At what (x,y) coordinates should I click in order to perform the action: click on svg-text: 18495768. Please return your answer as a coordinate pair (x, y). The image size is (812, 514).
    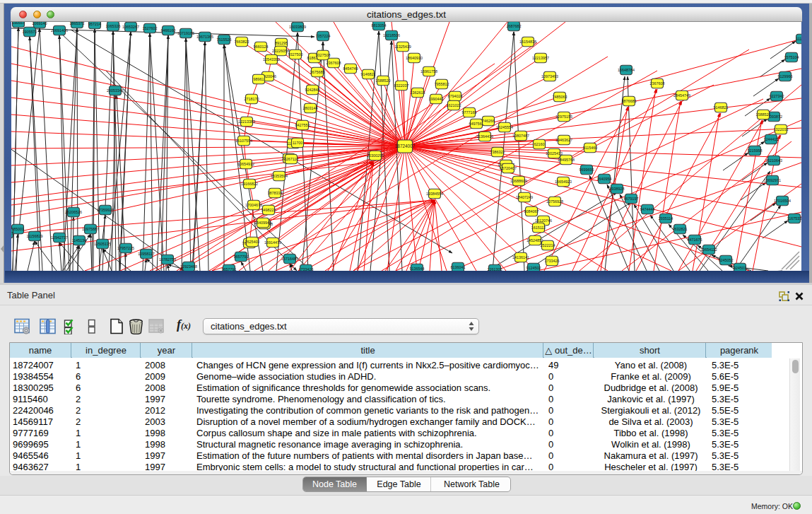
    Looking at the image, I should click on (566, 160).